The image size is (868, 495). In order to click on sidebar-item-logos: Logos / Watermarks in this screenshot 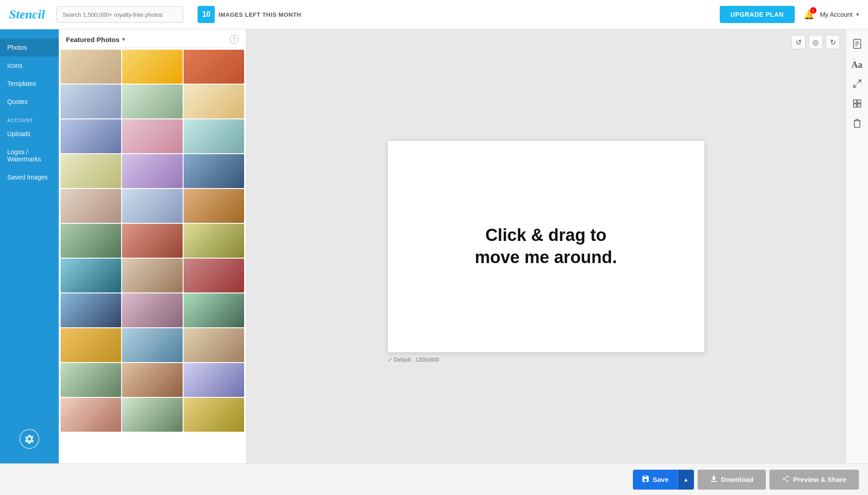, I will do `click(29, 156)`.